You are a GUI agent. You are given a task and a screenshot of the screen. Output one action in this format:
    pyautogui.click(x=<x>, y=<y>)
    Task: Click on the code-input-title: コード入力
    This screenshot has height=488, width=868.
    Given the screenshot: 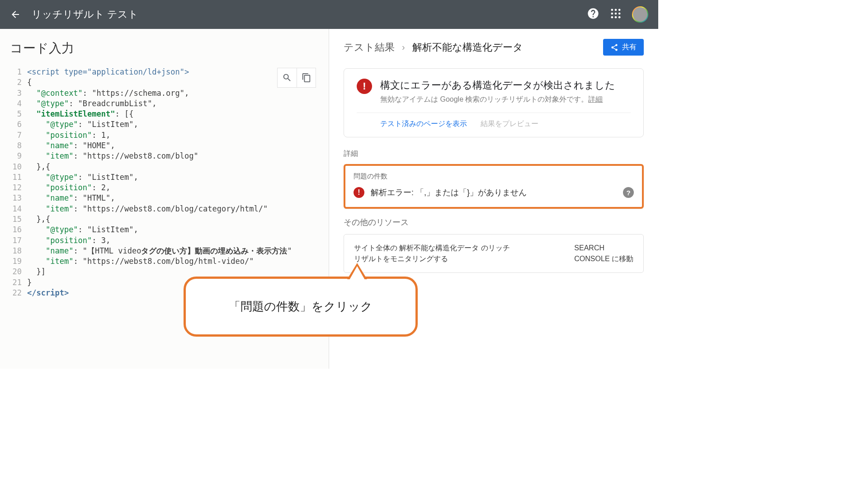 What is the action you would take?
    pyautogui.click(x=165, y=48)
    